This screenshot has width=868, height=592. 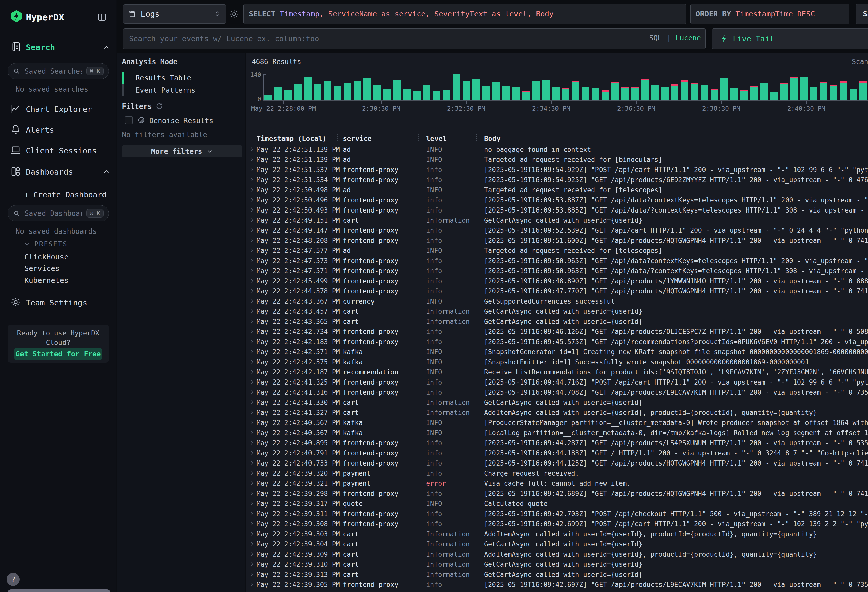 What do you see at coordinates (182, 121) in the screenshot?
I see `denoise-label: Denoise Results` at bounding box center [182, 121].